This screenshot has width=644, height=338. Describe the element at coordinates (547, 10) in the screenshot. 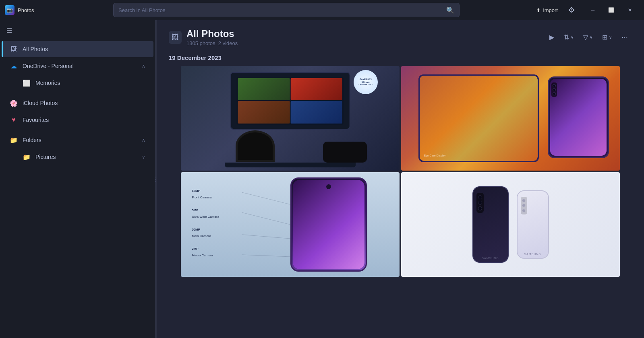

I see `import-button: ⬆ Import` at that location.